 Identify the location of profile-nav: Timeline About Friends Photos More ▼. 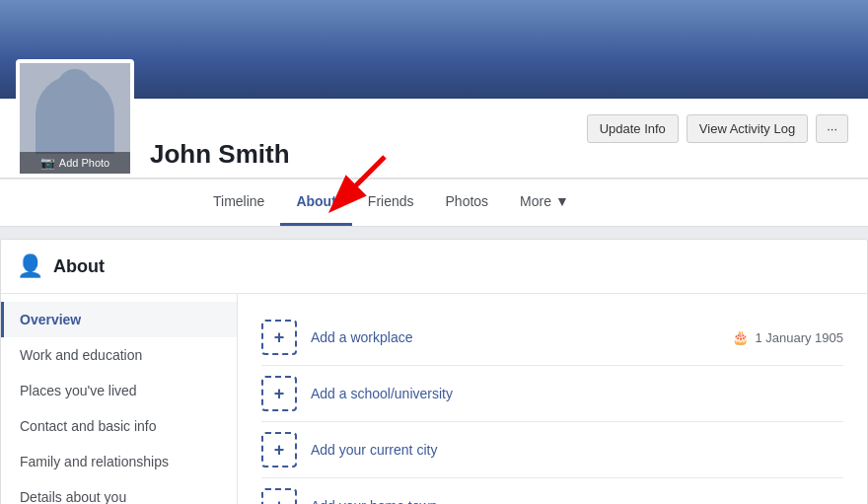
(434, 202).